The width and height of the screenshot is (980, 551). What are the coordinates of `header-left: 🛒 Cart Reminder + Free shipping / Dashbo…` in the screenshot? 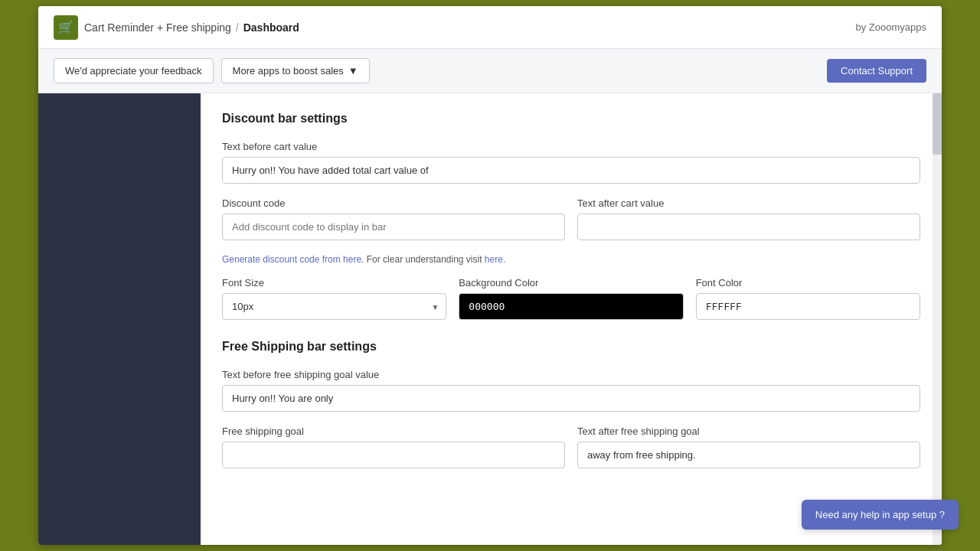 It's located at (176, 28).